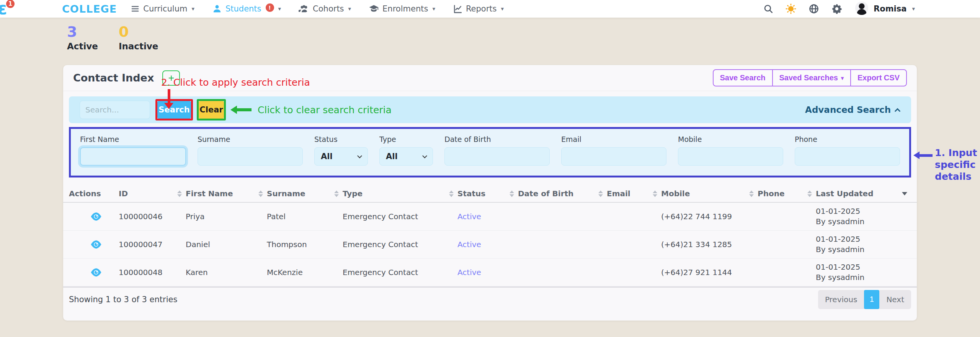  What do you see at coordinates (113, 37) in the screenshot?
I see `status-summary: 3 Active 0 Inactive` at bounding box center [113, 37].